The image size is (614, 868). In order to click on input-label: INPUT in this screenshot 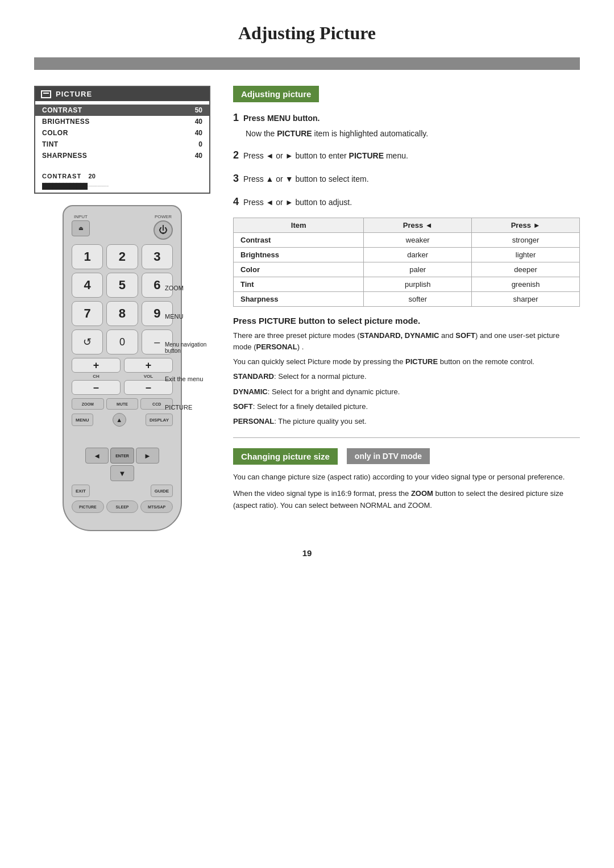, I will do `click(81, 217)`.